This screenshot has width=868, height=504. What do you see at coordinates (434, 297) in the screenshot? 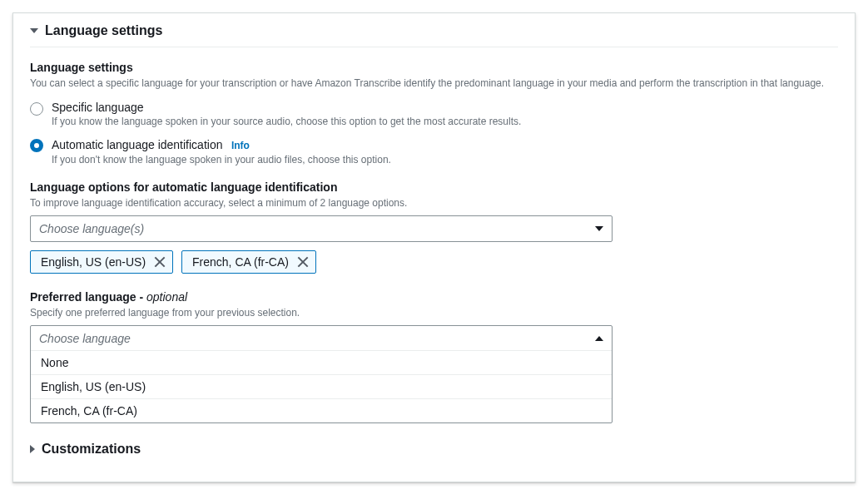
I see `preferred-language-title: Preferred language - optional` at bounding box center [434, 297].